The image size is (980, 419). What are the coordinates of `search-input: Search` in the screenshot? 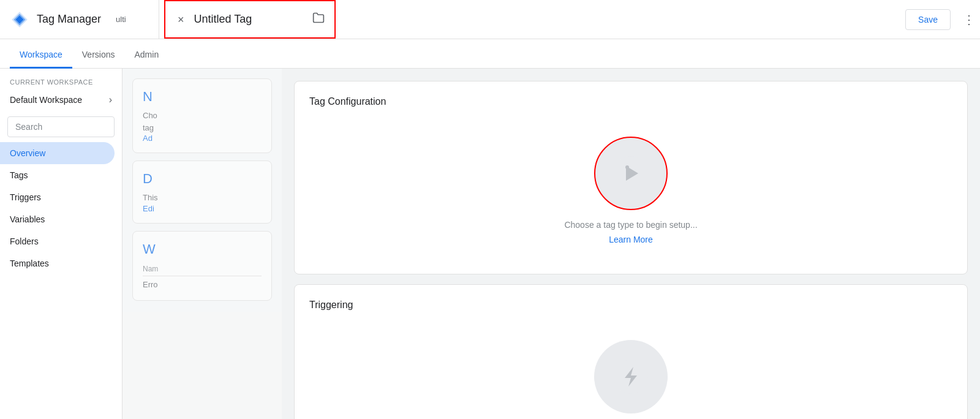 It's located at (61, 127).